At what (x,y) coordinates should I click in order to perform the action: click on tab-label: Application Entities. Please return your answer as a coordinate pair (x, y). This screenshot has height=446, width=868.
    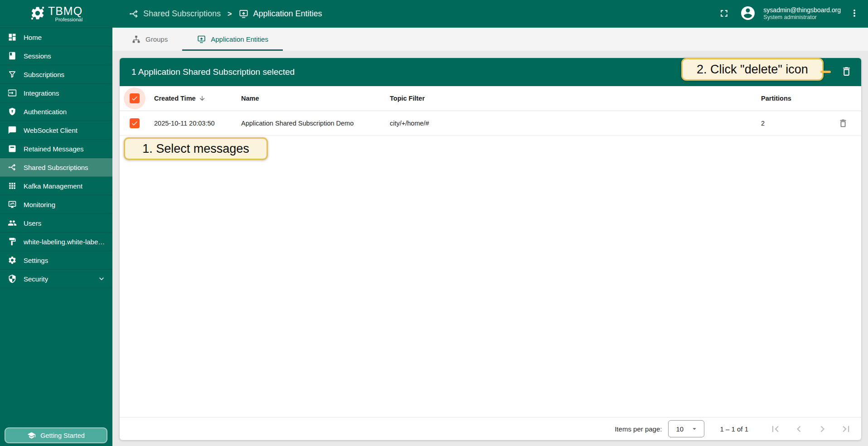
    Looking at the image, I should click on (239, 39).